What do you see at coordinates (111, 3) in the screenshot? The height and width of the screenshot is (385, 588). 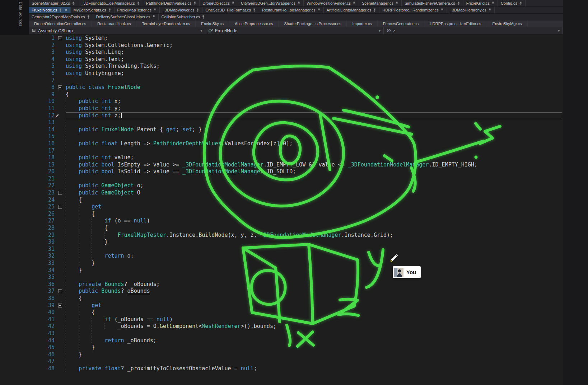 I see `tab-_3DFoundatio...delManager.cs: _3DFoundatio...delManager.cs` at bounding box center [111, 3].